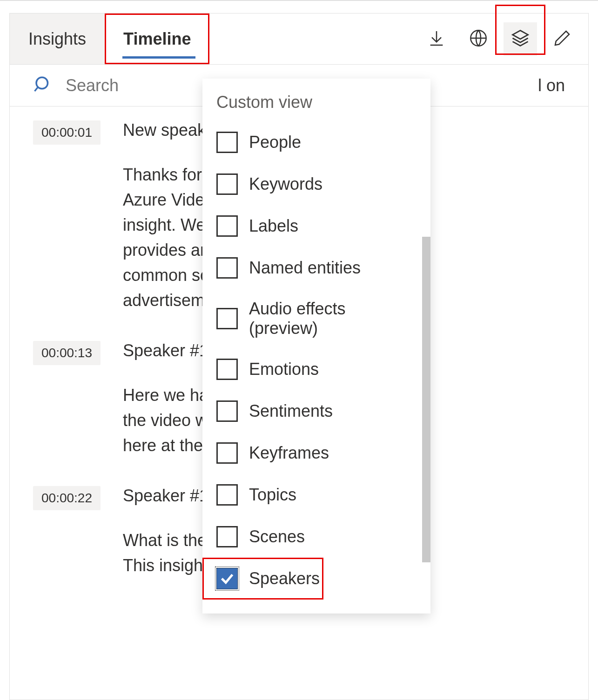 The image size is (598, 700). Describe the element at coordinates (57, 39) in the screenshot. I see `tab-insights-label: Insights` at that location.